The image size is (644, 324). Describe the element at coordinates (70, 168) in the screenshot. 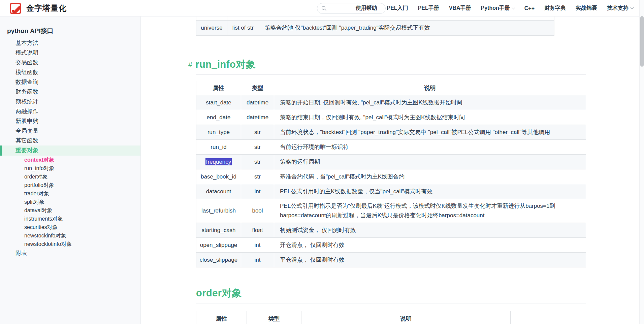

I see `sidebar-subitem: run_info对象` at that location.